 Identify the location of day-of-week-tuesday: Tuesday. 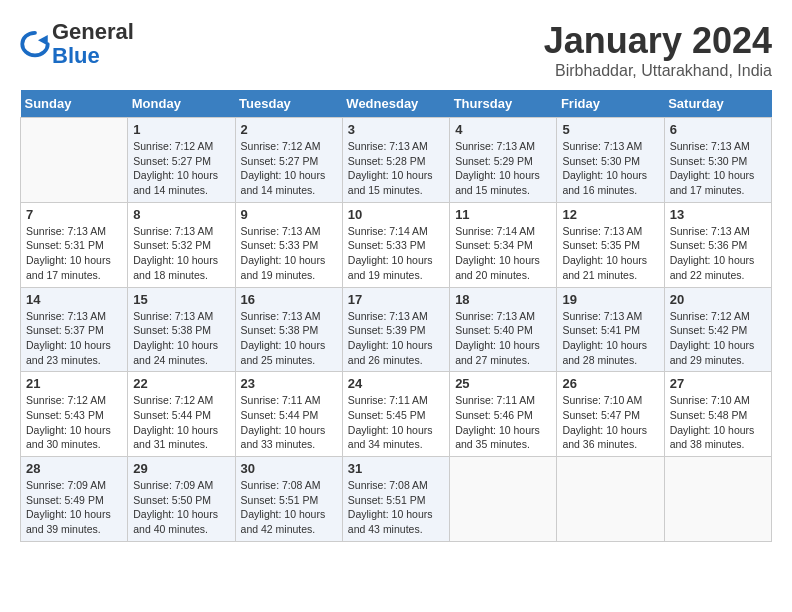
(288, 104).